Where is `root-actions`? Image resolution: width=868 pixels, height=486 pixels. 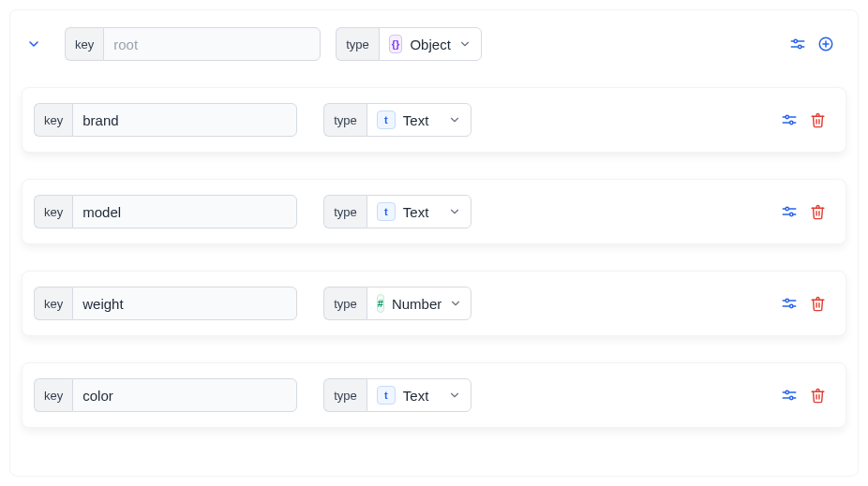 root-actions is located at coordinates (816, 44).